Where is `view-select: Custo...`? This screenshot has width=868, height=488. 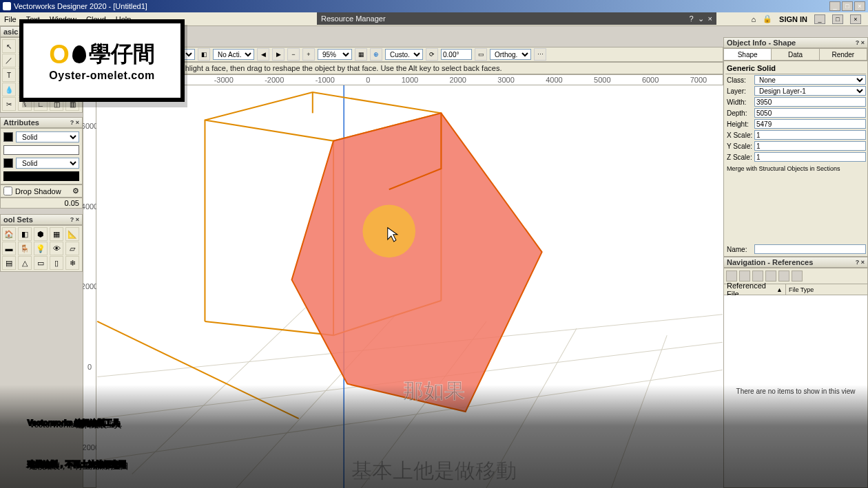 view-select: Custo... is located at coordinates (404, 54).